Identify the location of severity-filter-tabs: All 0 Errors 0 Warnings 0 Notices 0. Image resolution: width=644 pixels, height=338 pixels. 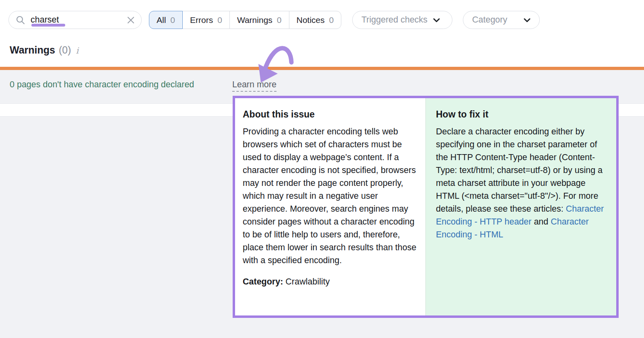
(245, 20).